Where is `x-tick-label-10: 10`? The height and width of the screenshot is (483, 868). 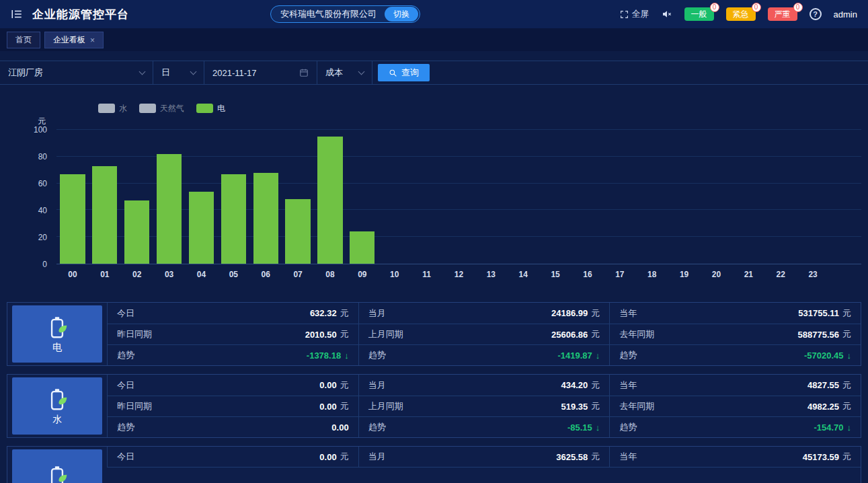 x-tick-label-10: 10 is located at coordinates (395, 274).